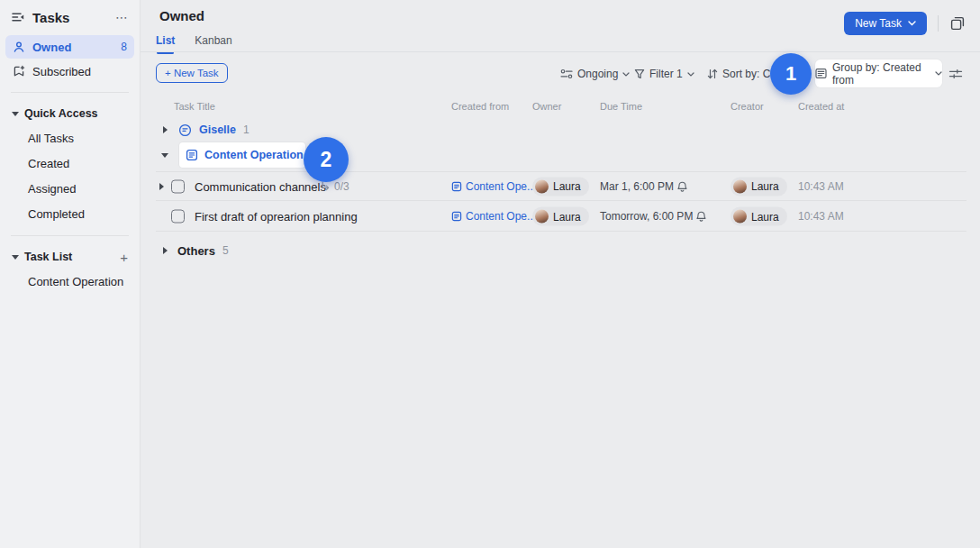 This screenshot has height=548, width=980. I want to click on sidebar-item-completed: Completed, so click(70, 214).